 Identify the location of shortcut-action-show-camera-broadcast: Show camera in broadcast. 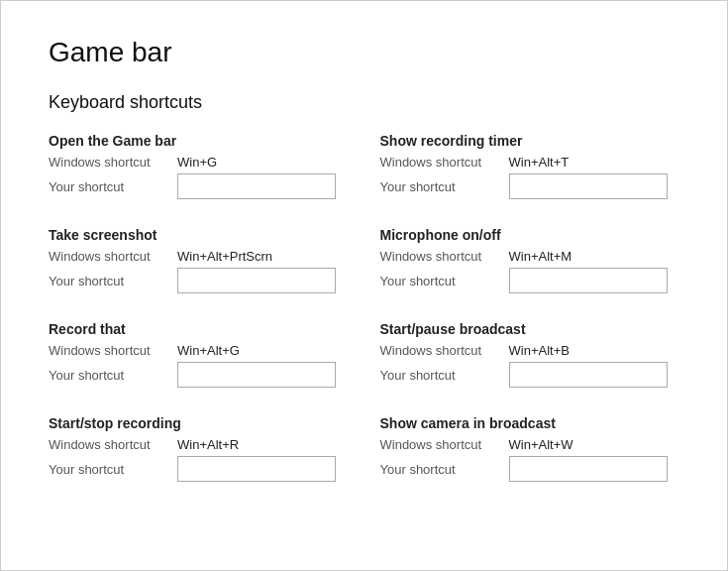
(531, 423).